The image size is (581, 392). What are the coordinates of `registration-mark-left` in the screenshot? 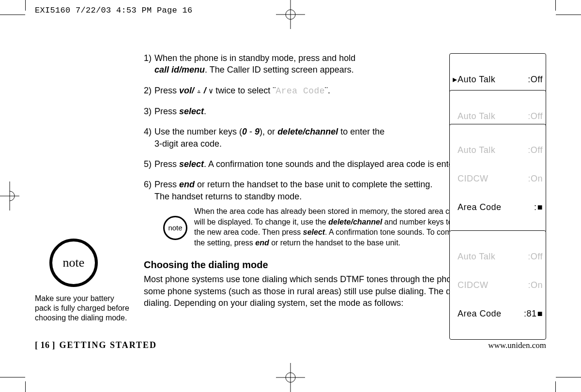 It's located at (10, 196).